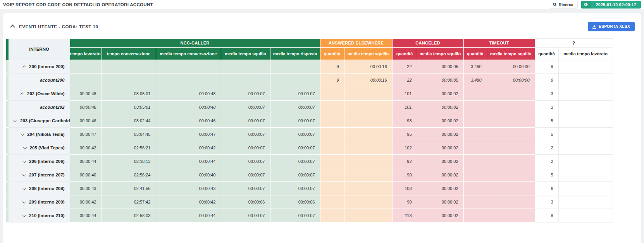 This screenshot has width=644, height=243. What do you see at coordinates (39, 94) in the screenshot?
I see `row-label-cell: 202 (Oscar Wilde)` at bounding box center [39, 94].